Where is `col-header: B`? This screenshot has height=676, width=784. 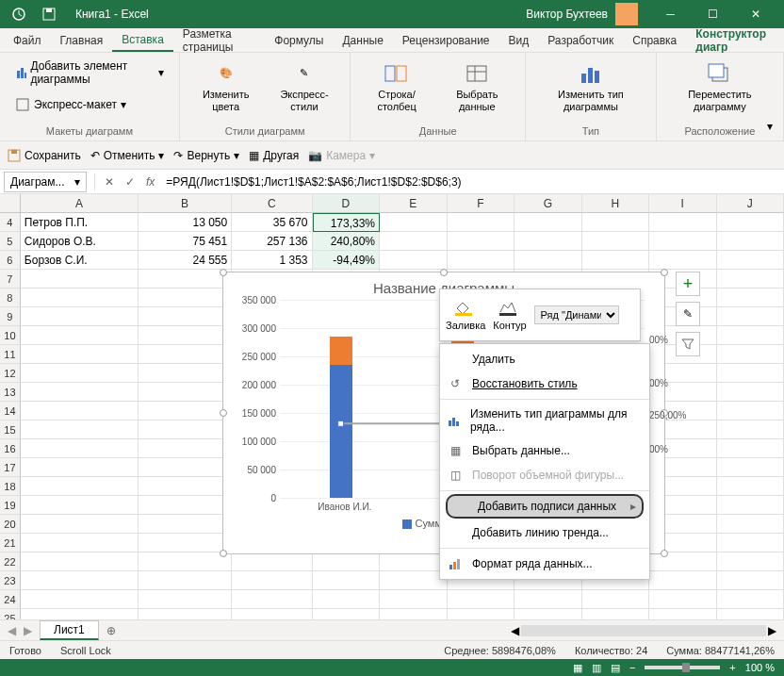 col-header: B is located at coordinates (185, 204).